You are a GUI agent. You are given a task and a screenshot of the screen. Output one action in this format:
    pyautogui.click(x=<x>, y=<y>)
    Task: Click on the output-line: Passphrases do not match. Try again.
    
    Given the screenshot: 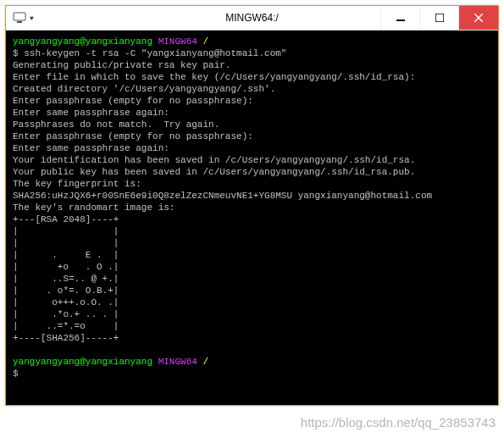 What is the action you would take?
    pyautogui.click(x=116, y=125)
    